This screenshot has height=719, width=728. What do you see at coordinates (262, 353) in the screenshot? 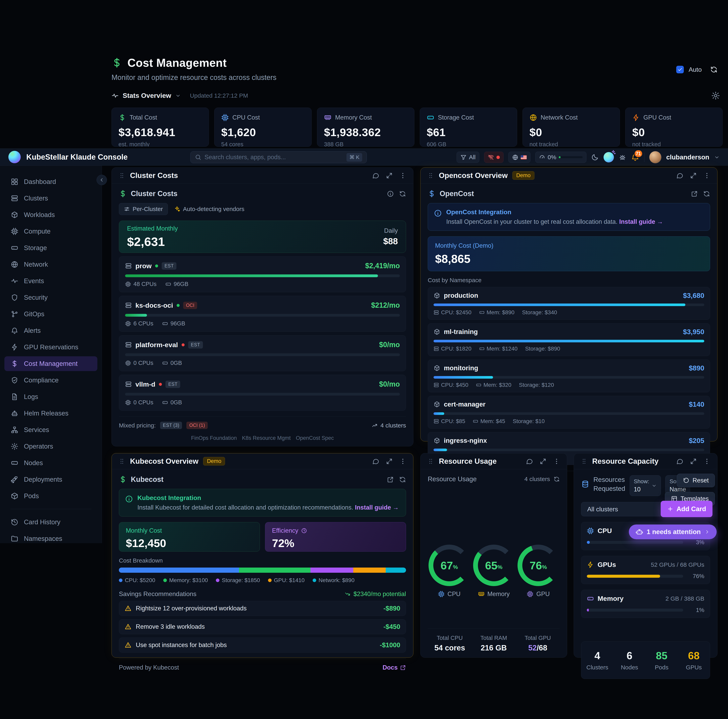
I see `cluster-row: platform-eval EST $0/mo 0 CPUs 0GB` at bounding box center [262, 353].